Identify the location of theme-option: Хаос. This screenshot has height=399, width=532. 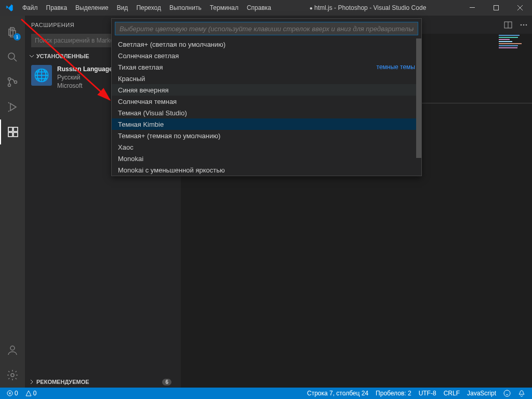
(267, 147).